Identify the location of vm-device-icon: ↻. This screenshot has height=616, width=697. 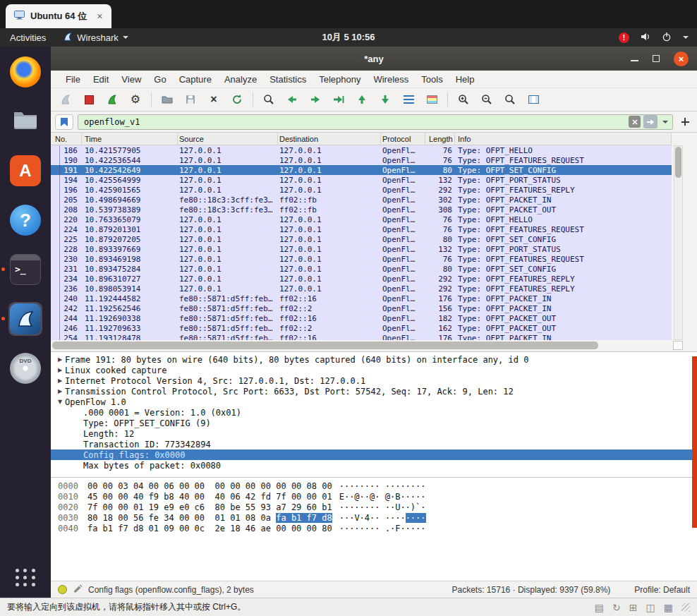
(617, 608).